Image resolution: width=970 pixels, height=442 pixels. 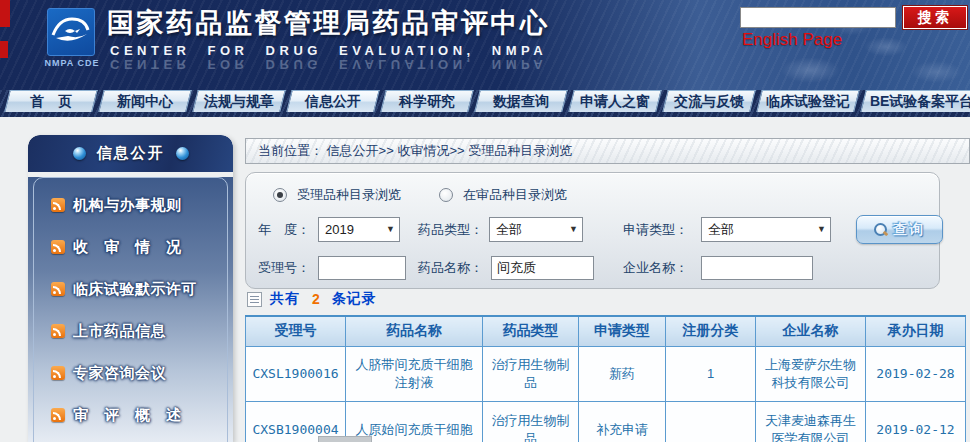 What do you see at coordinates (130, 205) in the screenshot?
I see `sidebar-item-org-rules: 机构与办事规则` at bounding box center [130, 205].